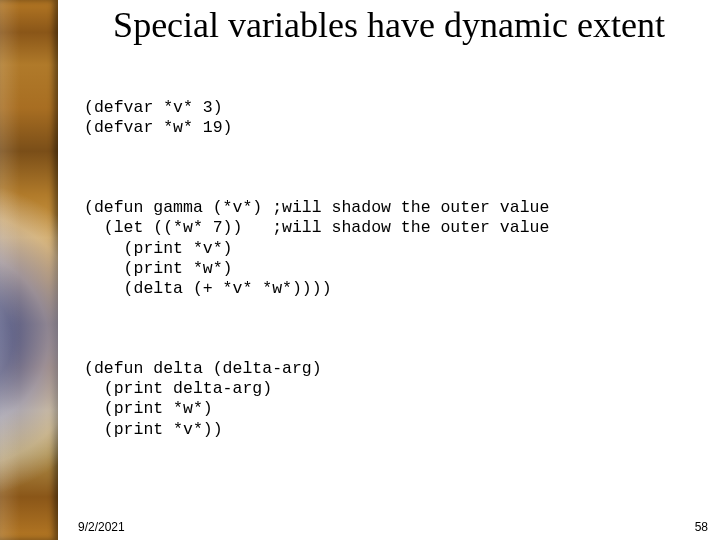 This screenshot has height=540, width=720. Describe the element at coordinates (102, 527) in the screenshot. I see `footer-date: 9/2/2021` at that location.